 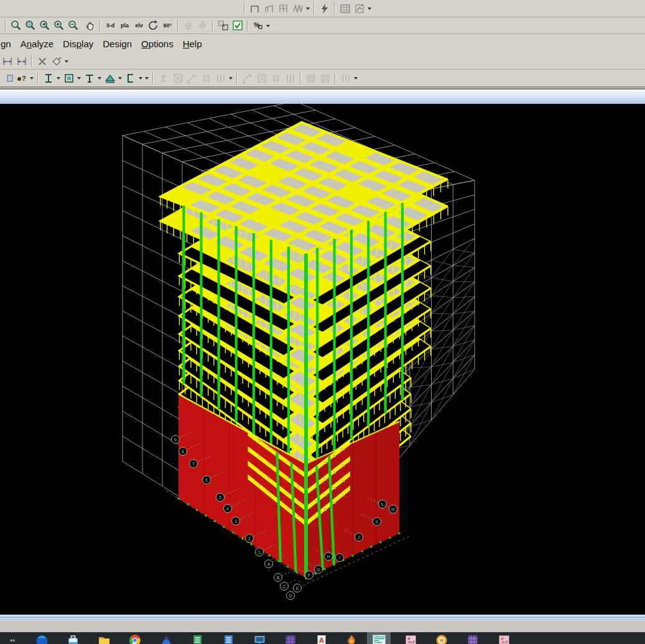 I want to click on taskbar-app-edge-browser, so click(x=42, y=639).